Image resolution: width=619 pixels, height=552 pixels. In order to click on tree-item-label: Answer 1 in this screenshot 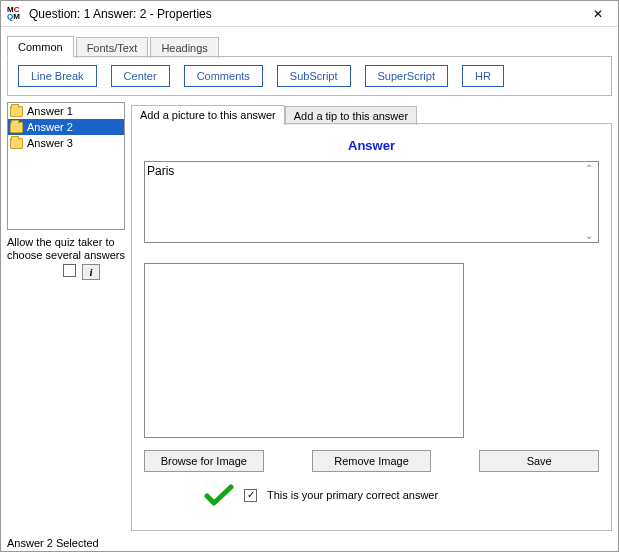, I will do `click(50, 111)`.